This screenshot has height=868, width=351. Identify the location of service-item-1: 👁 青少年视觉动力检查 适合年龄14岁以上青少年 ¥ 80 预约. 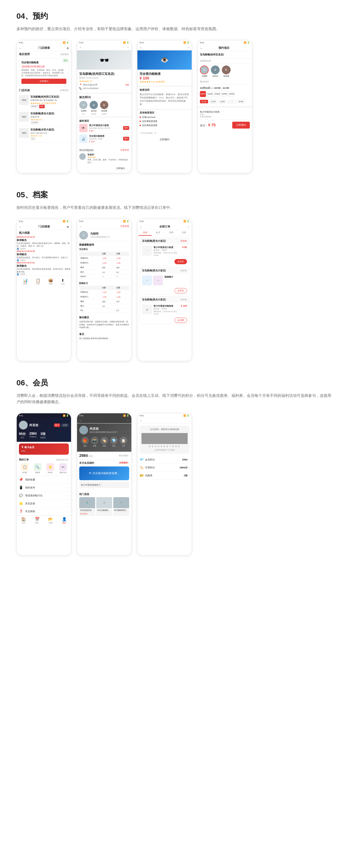
(104, 129).